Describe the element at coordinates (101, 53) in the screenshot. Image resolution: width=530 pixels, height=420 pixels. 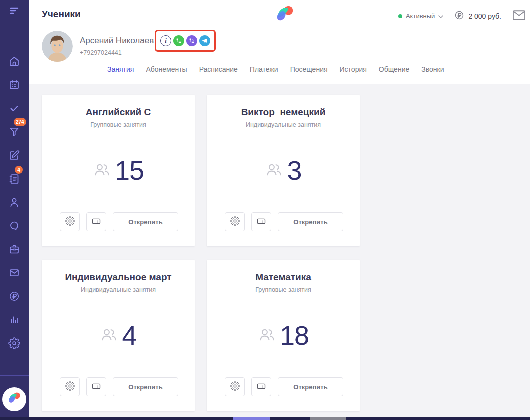
I see `student-phone: +79297024441` at that location.